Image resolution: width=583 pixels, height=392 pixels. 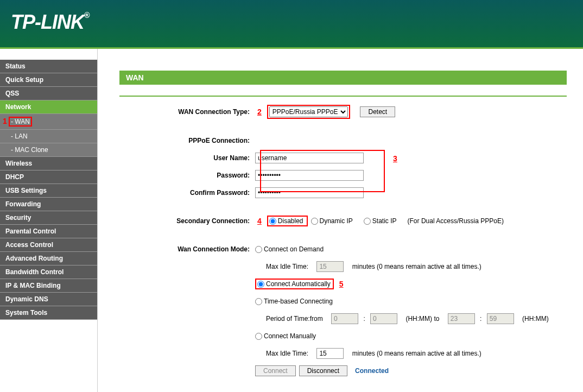 I want to click on radio-disabled, so click(x=273, y=222).